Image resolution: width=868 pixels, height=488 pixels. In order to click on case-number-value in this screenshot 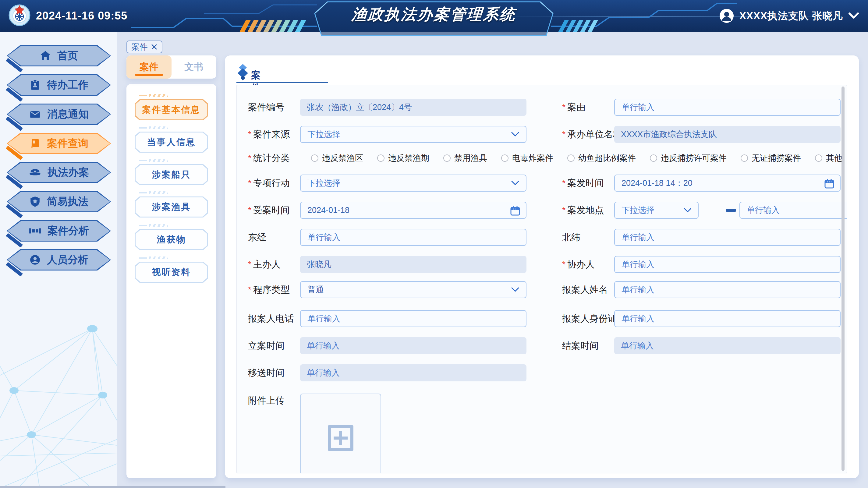, I will do `click(413, 108)`.